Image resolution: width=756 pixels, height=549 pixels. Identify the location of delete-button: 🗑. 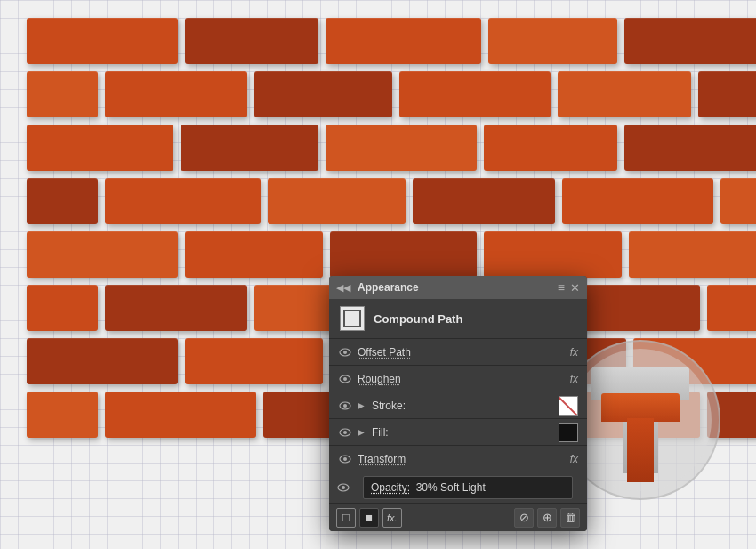
(570, 518).